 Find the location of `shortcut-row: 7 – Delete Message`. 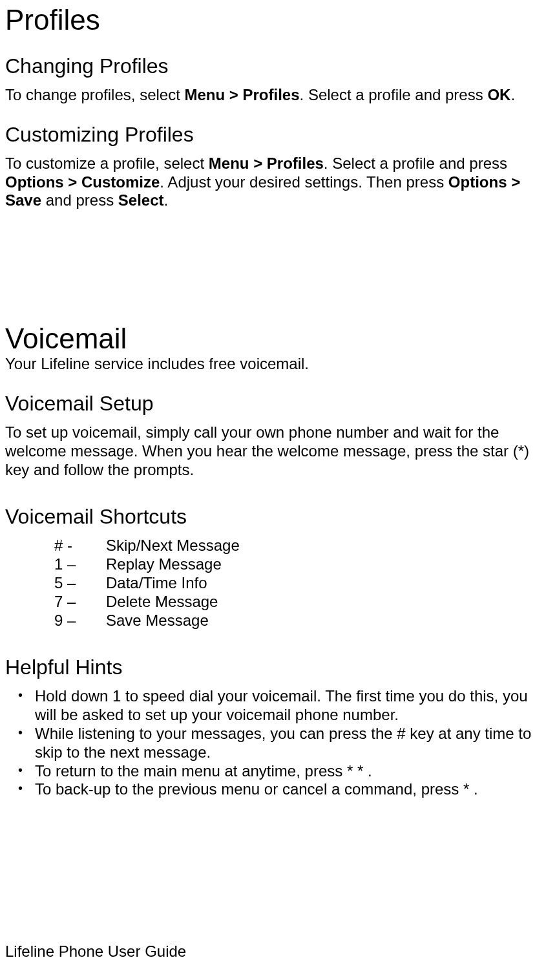

shortcut-row: 7 – Delete Message is located at coordinates (297, 602).